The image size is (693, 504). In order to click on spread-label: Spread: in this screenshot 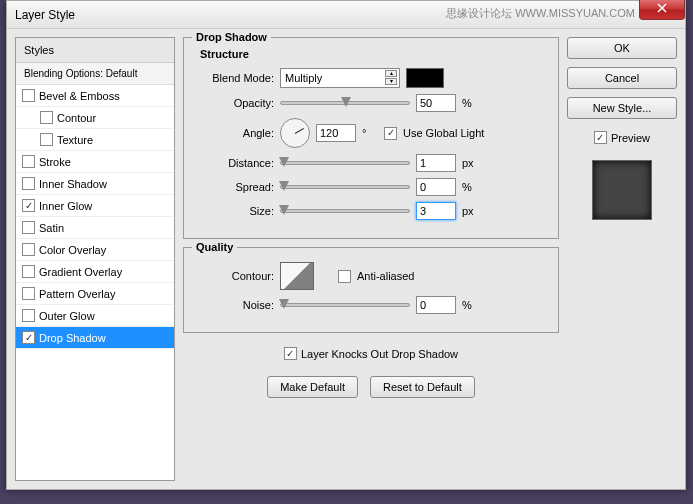, I will do `click(234, 187)`.